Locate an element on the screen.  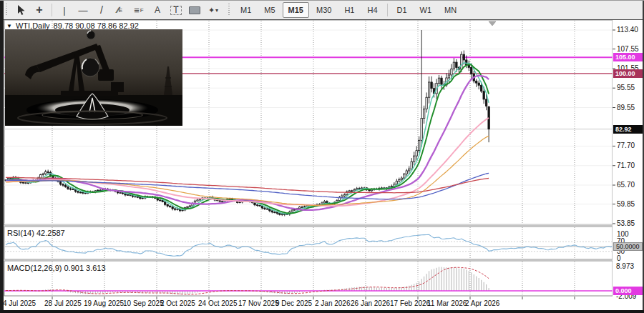
shapes-icon is located at coordinates (195, 10).